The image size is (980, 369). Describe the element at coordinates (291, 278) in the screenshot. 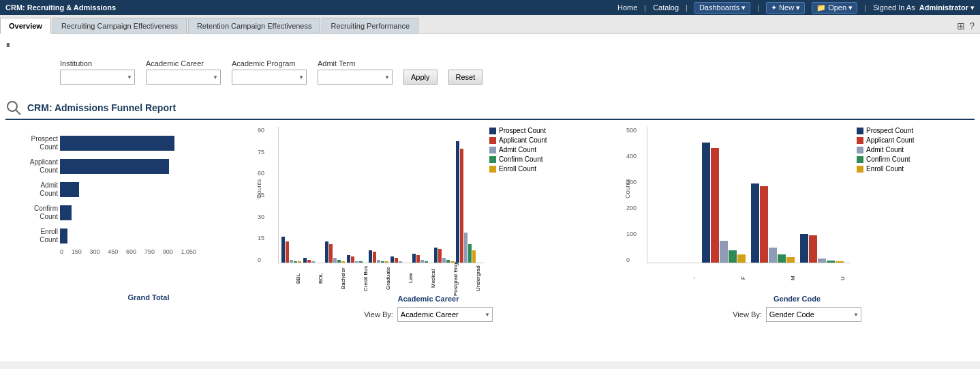

I see `vbar-x-label: BBL` at that location.